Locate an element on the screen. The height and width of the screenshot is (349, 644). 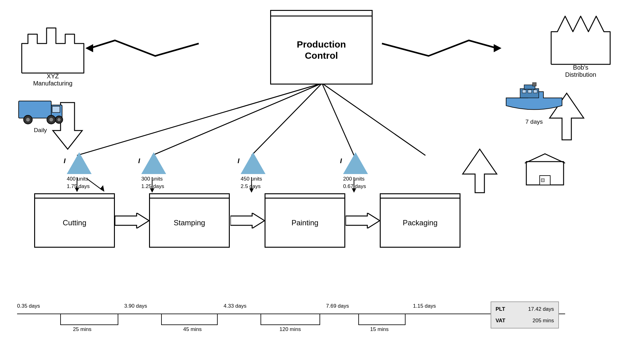
supplier-factory: XYZ Manufacturing is located at coordinates (53, 56).